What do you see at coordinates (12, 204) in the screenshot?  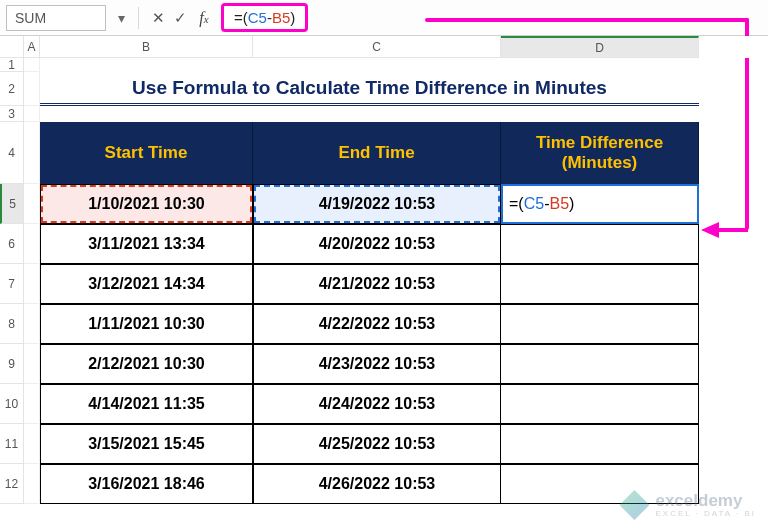 I see `row-header: 5` at bounding box center [12, 204].